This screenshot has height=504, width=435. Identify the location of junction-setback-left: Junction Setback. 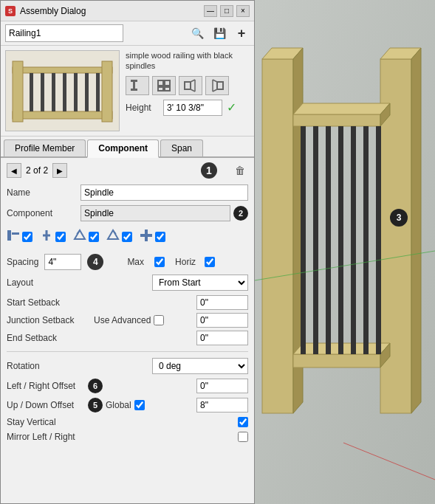
(47, 320).